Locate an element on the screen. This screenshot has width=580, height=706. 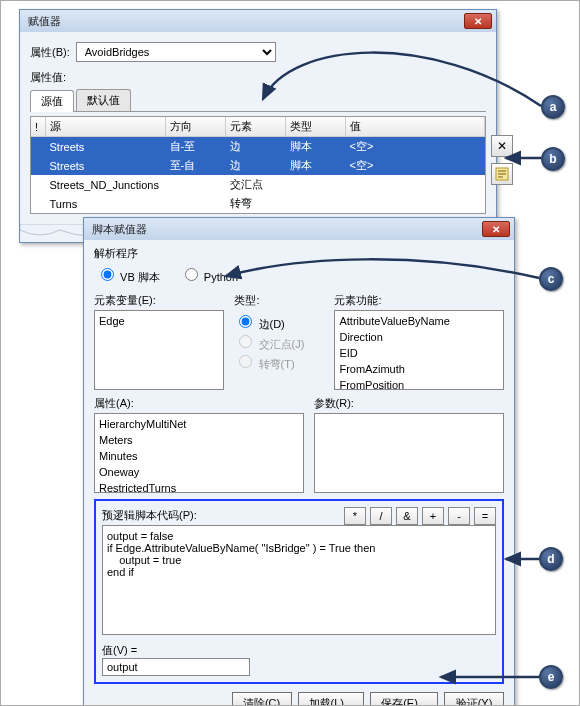
prelogic-label: 预逻辑脚本代码(P): is located at coordinates (223, 516).